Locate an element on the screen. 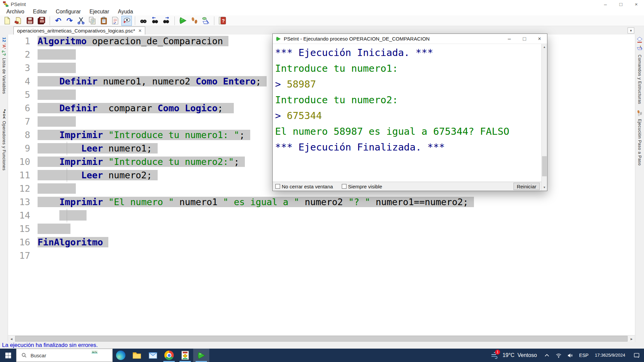 The height and width of the screenshot is (362, 644). line-number: 3 is located at coordinates (23, 68).